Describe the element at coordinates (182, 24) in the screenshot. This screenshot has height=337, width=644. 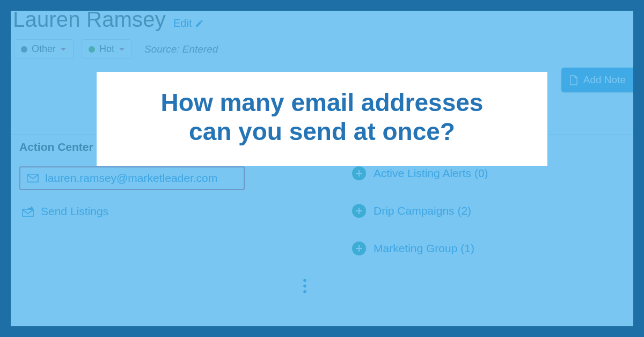
I see `edit-label: Edit` at that location.